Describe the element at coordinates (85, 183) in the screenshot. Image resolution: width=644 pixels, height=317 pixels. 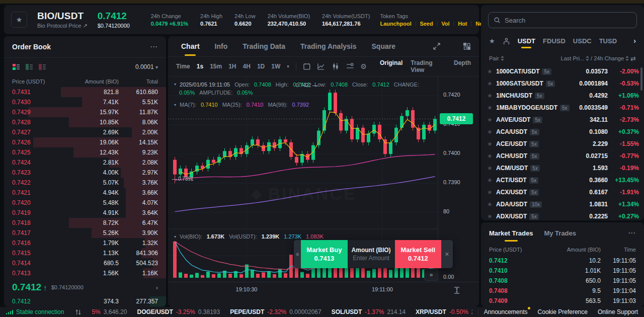
I see `order-book-ask-row: 0.74225.07K3.76K` at that location.